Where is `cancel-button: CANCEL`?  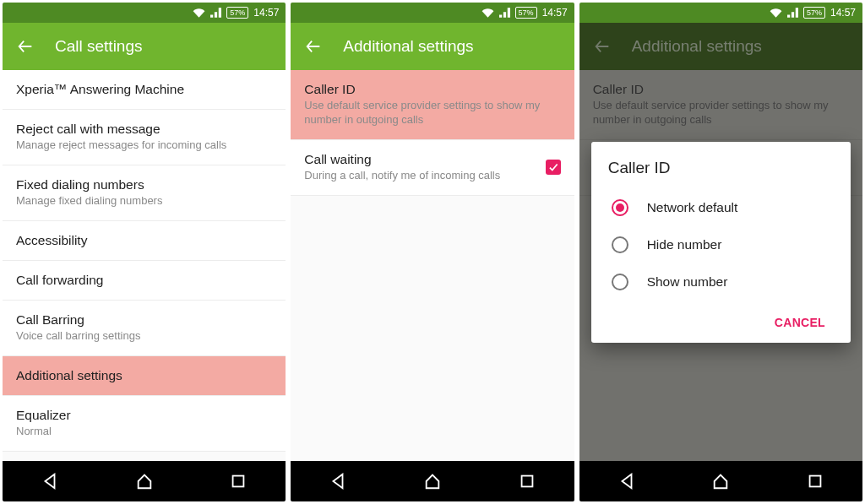
cancel-button: CANCEL is located at coordinates (800, 322).